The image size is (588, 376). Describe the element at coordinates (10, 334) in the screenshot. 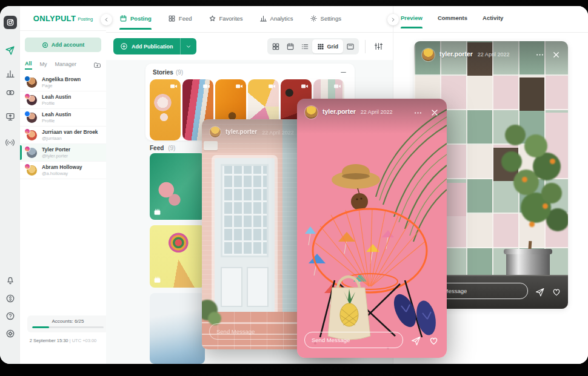

I see `settings-rail-icon` at that location.